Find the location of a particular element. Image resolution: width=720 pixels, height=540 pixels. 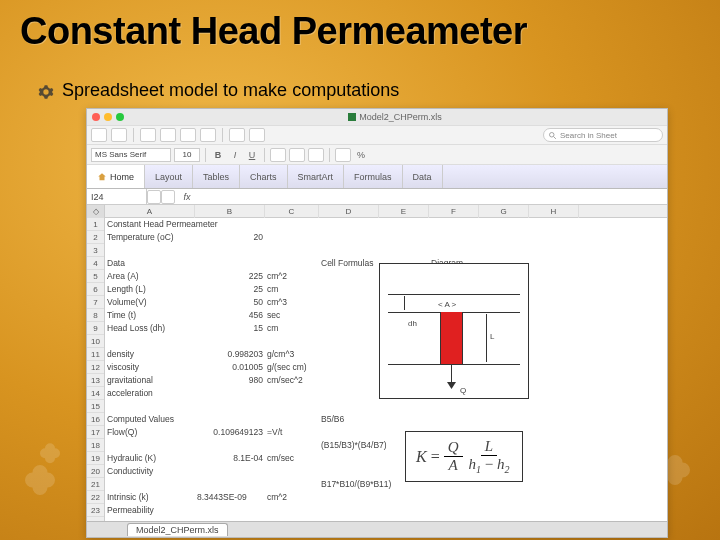

row-header: 9 is located at coordinates (96, 328).